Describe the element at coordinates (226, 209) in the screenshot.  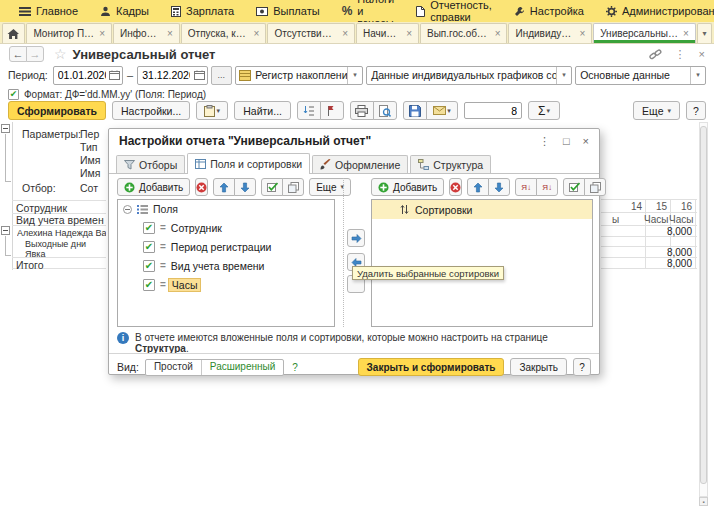
I see `fields-root-row: Поля` at that location.